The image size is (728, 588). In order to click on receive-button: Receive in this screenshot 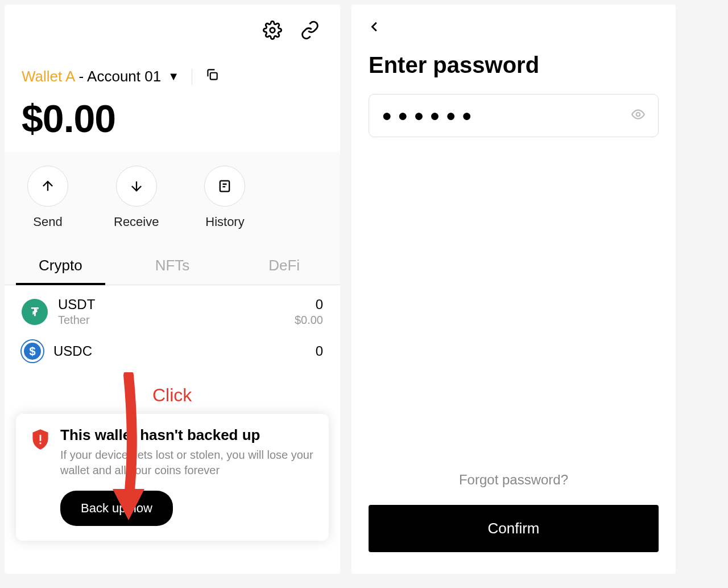, I will do `click(136, 198)`.